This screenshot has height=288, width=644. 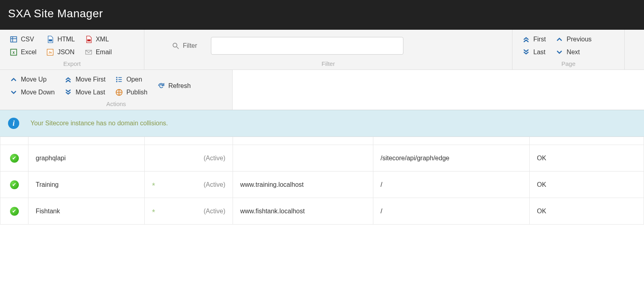 I want to click on move-last-button: Move Last, so click(x=85, y=92).